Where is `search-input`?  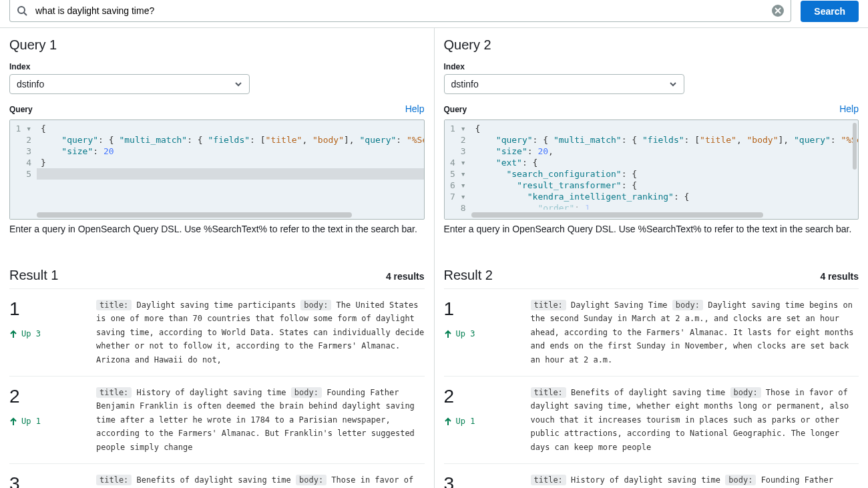
search-input is located at coordinates (402, 11).